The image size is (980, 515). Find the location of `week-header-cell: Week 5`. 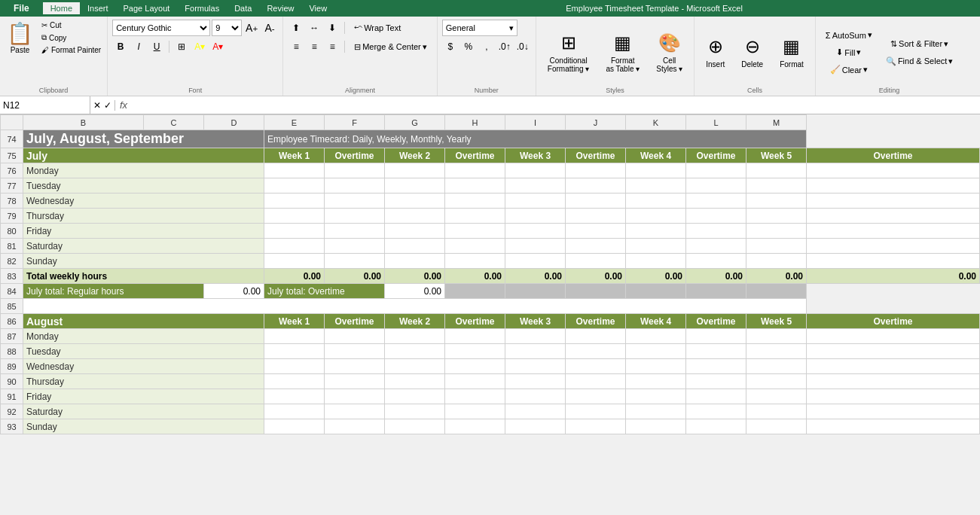

week-header-cell: Week 5 is located at coordinates (777, 321).